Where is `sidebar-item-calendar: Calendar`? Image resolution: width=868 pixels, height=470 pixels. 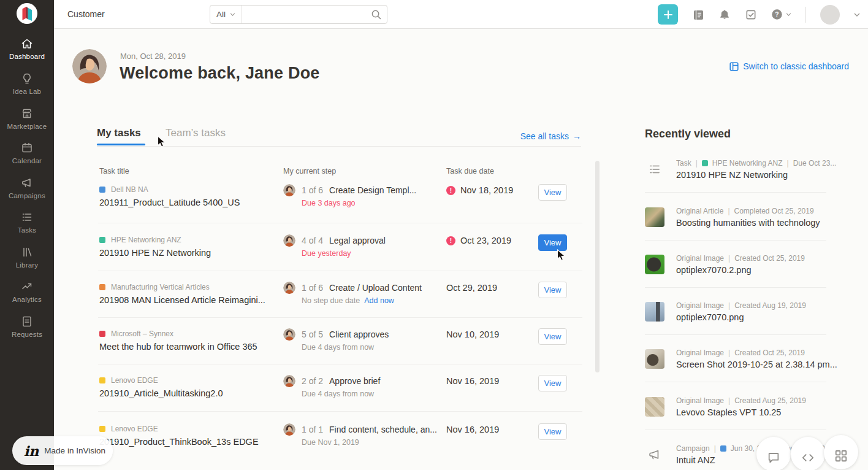 sidebar-item-calendar: Calendar is located at coordinates (27, 153).